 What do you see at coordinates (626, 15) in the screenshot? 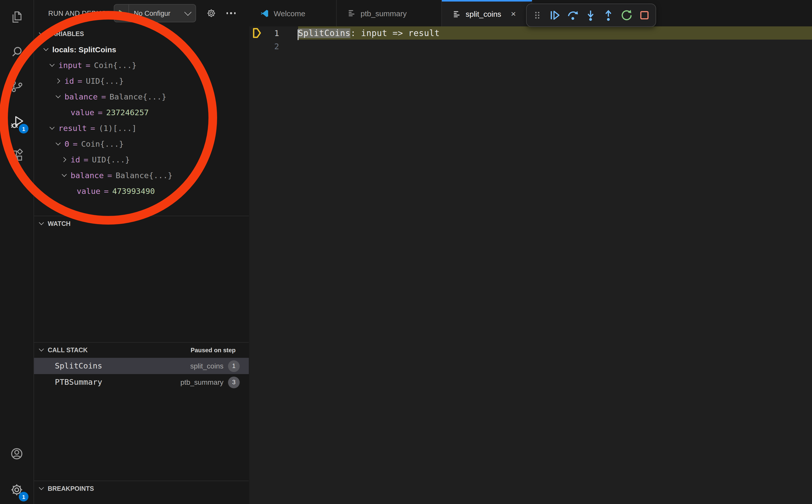
I see `restart-icon` at bounding box center [626, 15].